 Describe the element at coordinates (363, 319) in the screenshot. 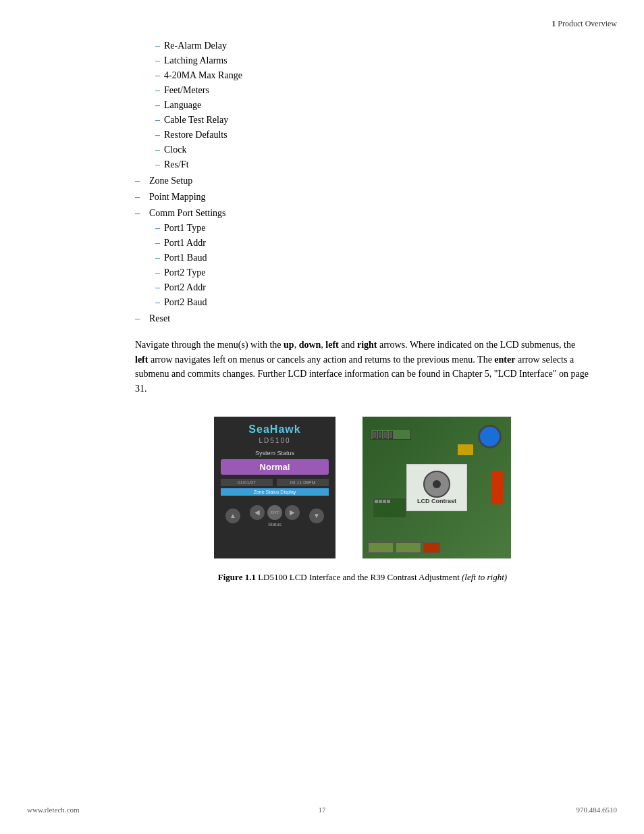

I see `list-item: – Reset` at that location.